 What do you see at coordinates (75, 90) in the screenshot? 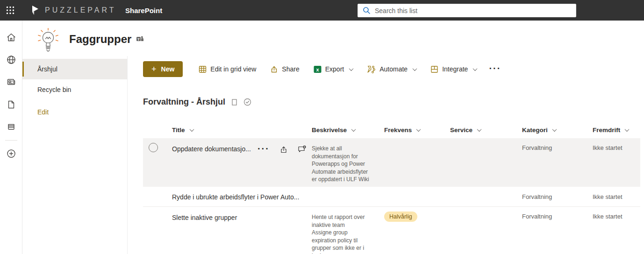
I see `sidebar-item-recycle-bin: Recycle bin` at bounding box center [75, 90].